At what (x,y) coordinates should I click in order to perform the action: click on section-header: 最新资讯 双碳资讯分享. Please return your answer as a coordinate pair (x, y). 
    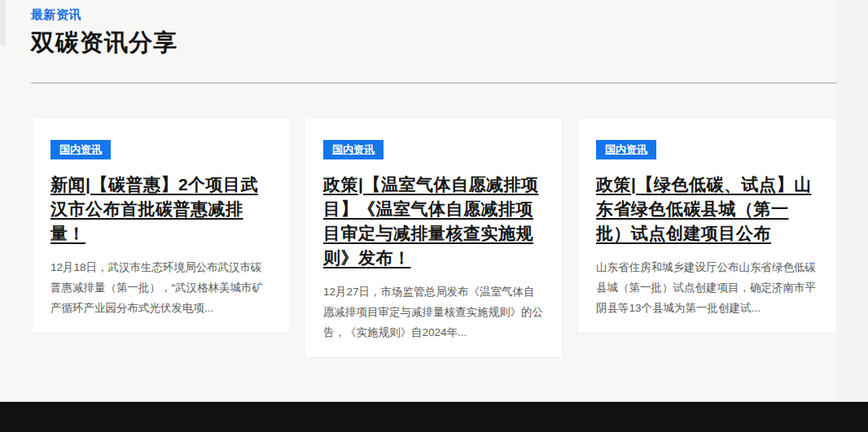
    Looking at the image, I should click on (434, 29).